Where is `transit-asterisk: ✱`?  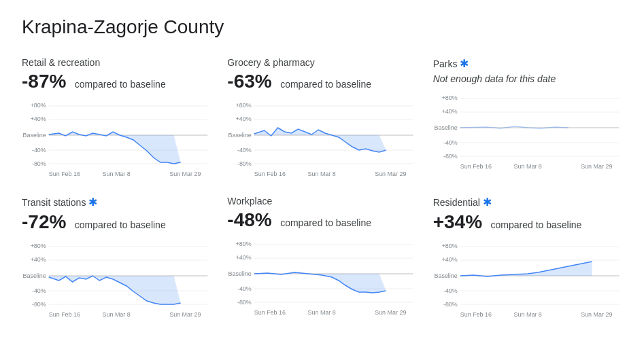 transit-asterisk: ✱ is located at coordinates (92, 202).